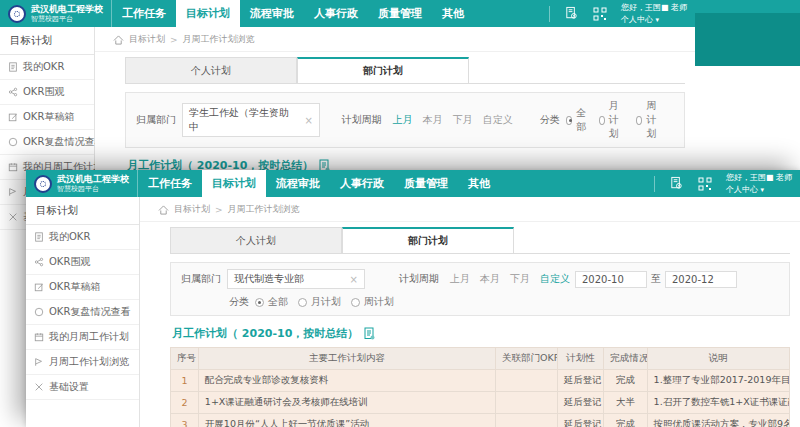 This screenshot has width=800, height=427. What do you see at coordinates (82, 388) in the screenshot?
I see `sidebar-item-settings: 基础设置` at bounding box center [82, 388].